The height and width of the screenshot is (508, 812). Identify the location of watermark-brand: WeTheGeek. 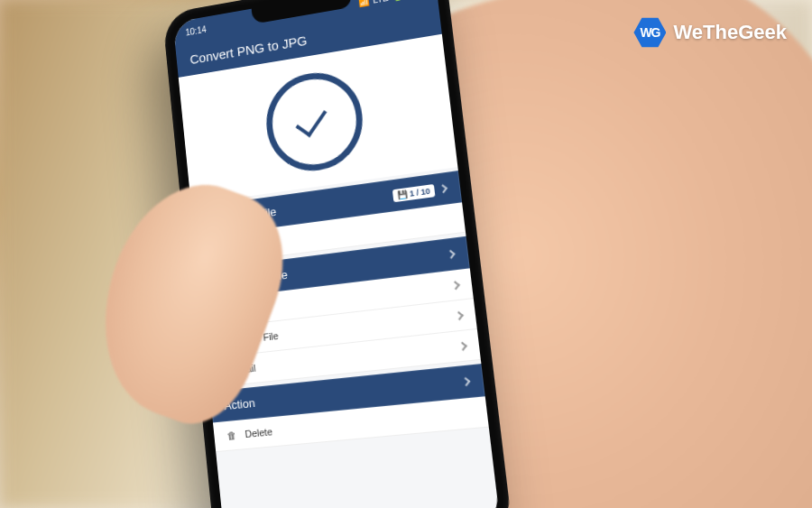
(730, 32).